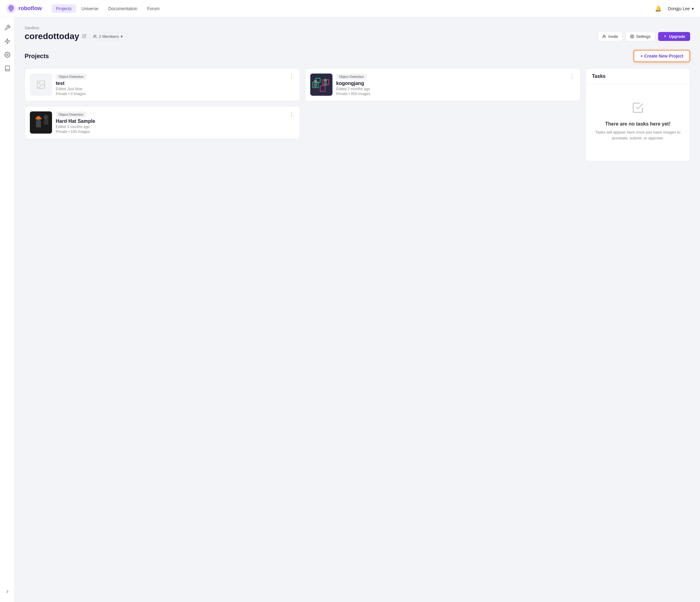  I want to click on project-card-kogongjang: Object Detection kogongjang Edited 2 mon…, so click(443, 85).